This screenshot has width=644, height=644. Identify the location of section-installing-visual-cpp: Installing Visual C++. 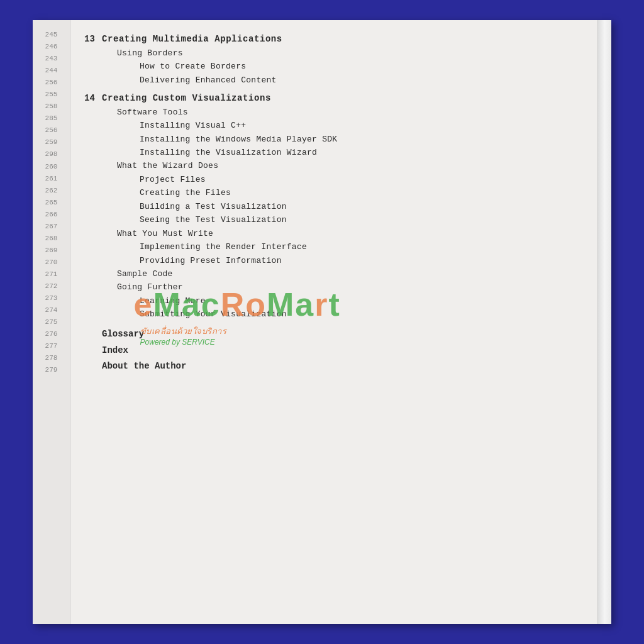
(332, 126).